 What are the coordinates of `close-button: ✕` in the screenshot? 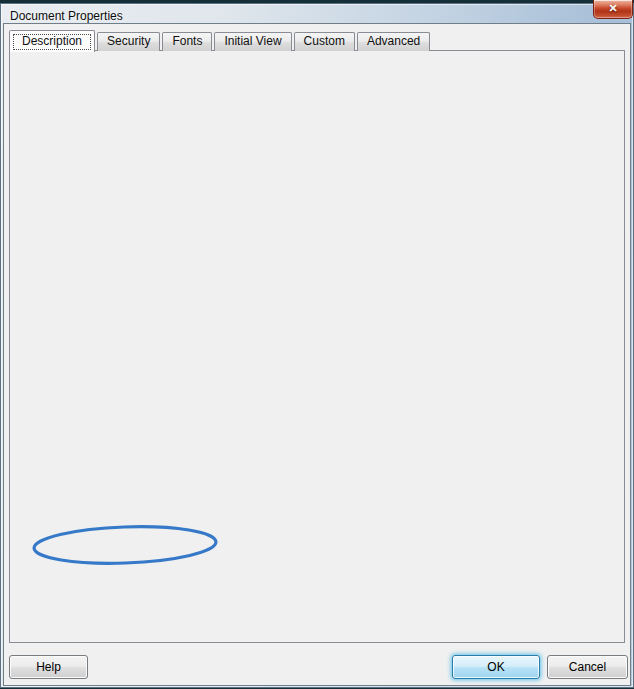 It's located at (613, 10).